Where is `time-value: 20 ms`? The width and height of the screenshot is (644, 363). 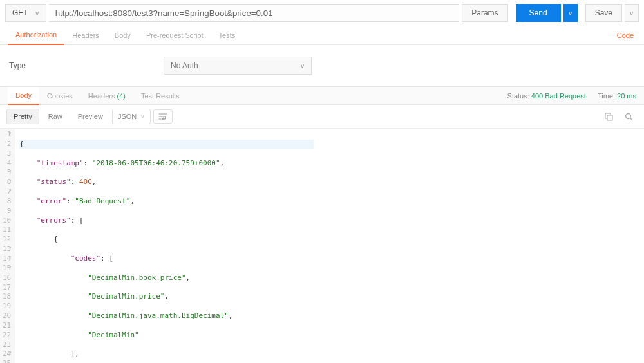 time-value: 20 ms is located at coordinates (627, 96).